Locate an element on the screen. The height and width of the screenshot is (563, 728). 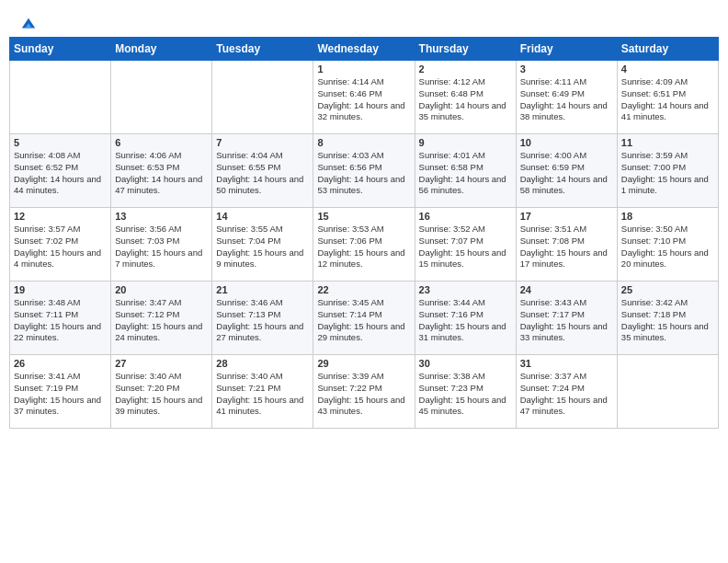
day-info: Sunrise: 3:59 AM Sunset: 7:00 PM Dayligh… is located at coordinates (667, 173).